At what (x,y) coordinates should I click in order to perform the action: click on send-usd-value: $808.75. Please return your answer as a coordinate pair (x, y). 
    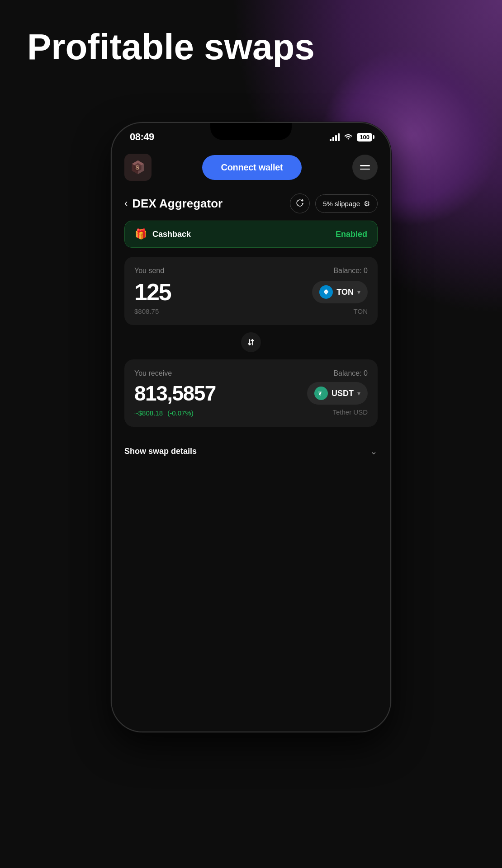
    Looking at the image, I should click on (147, 311).